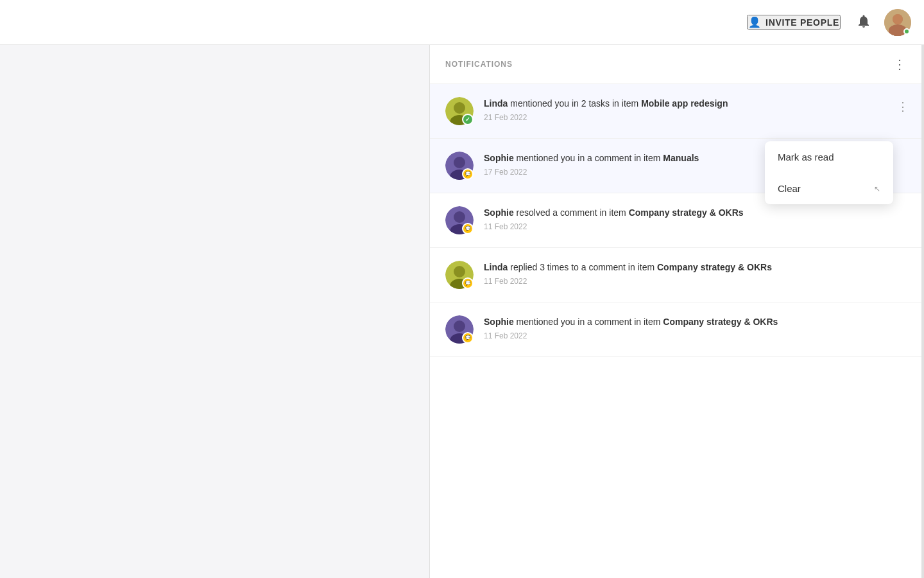  What do you see at coordinates (695, 104) in the screenshot?
I see `notification-text: Linda mentioned you in 2 tasks in item M…` at bounding box center [695, 104].